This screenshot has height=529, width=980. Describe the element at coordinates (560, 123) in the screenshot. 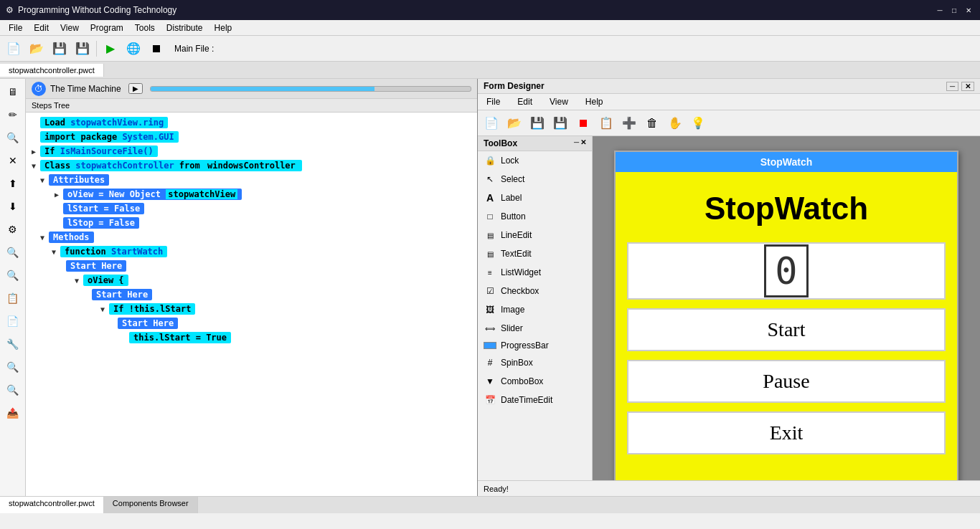

I see `fd-toolbar-save2: 💾` at that location.